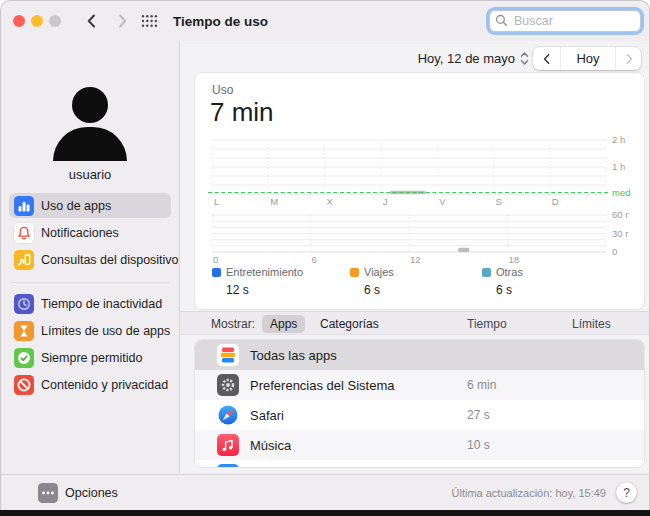  What do you see at coordinates (233, 324) in the screenshot?
I see `show-label: Mostrar:` at bounding box center [233, 324].